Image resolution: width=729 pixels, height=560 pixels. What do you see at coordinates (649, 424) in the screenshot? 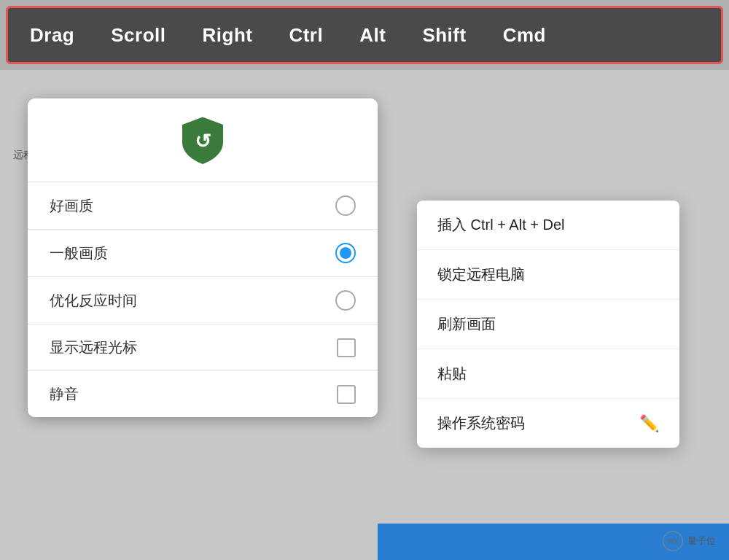
I see `edit-icon: ✏️` at bounding box center [649, 424].